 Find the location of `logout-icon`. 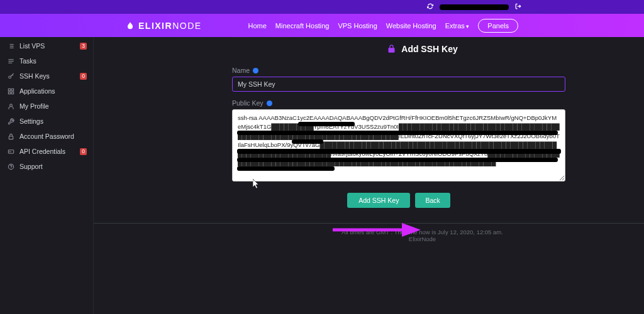

logout-icon is located at coordinates (518, 7).